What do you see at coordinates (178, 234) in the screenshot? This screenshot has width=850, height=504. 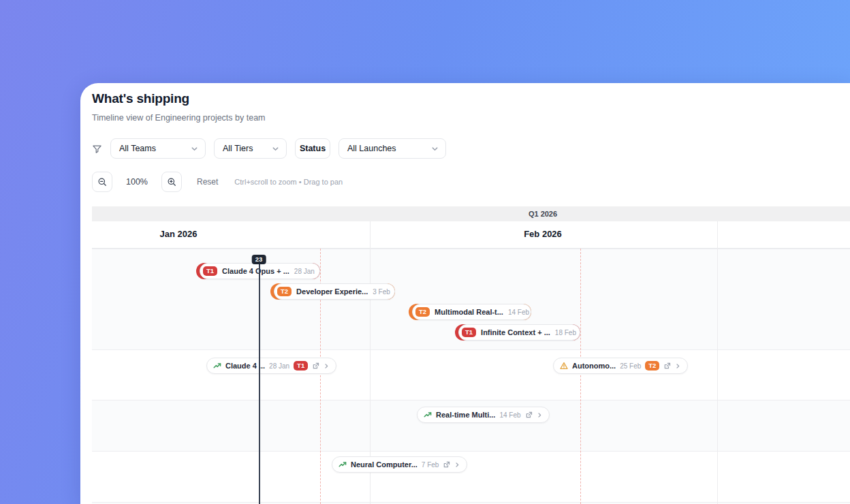 I see `month-label: Jan 2026` at bounding box center [178, 234].